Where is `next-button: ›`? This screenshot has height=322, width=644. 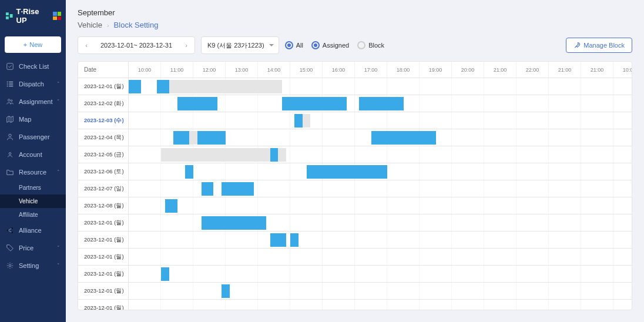 next-button: › is located at coordinates (186, 45).